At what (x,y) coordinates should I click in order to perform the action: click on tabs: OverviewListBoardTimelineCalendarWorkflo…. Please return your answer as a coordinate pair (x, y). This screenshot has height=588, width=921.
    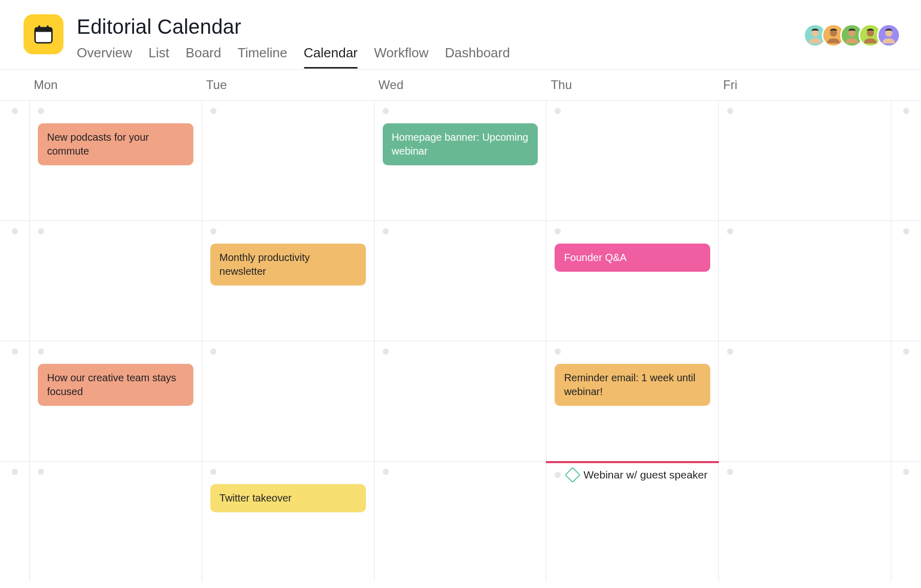
    Looking at the image, I should click on (443, 56).